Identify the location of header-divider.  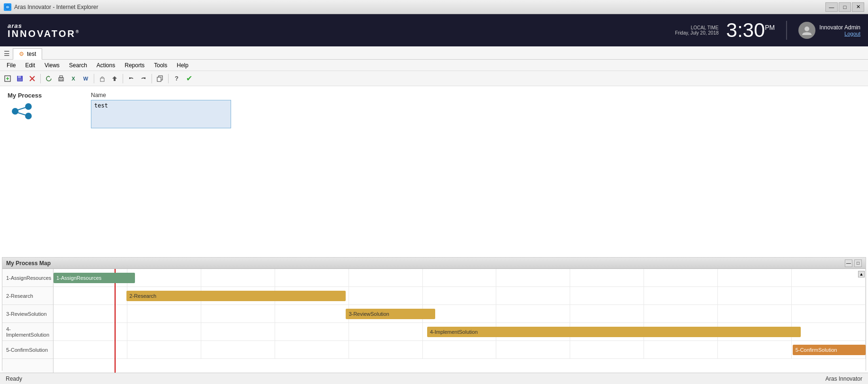
(787, 30).